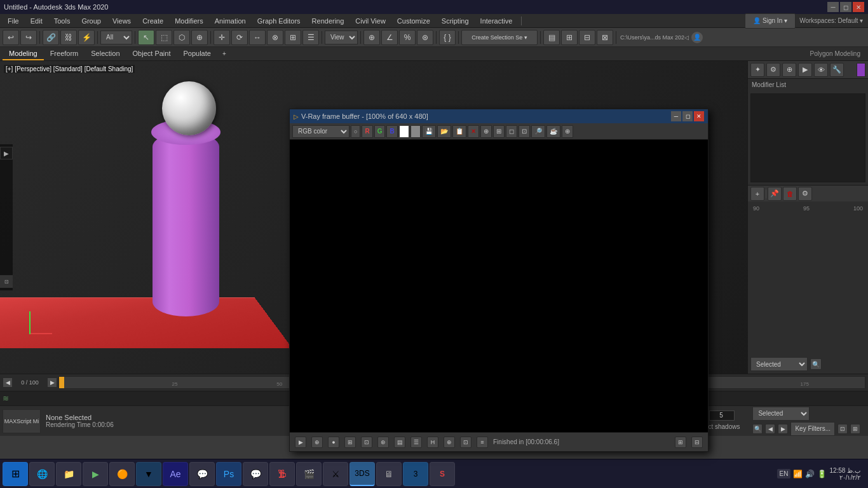 The width and height of the screenshot is (868, 488). Describe the element at coordinates (499, 37) in the screenshot. I see `create-selection-button: Create Selection Se ▾` at that location.